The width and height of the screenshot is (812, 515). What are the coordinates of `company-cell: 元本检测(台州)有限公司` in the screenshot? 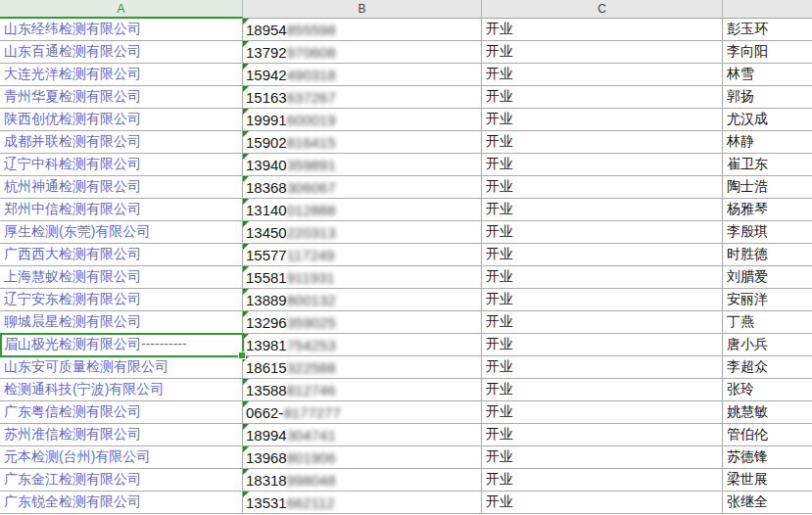 It's located at (121, 458).